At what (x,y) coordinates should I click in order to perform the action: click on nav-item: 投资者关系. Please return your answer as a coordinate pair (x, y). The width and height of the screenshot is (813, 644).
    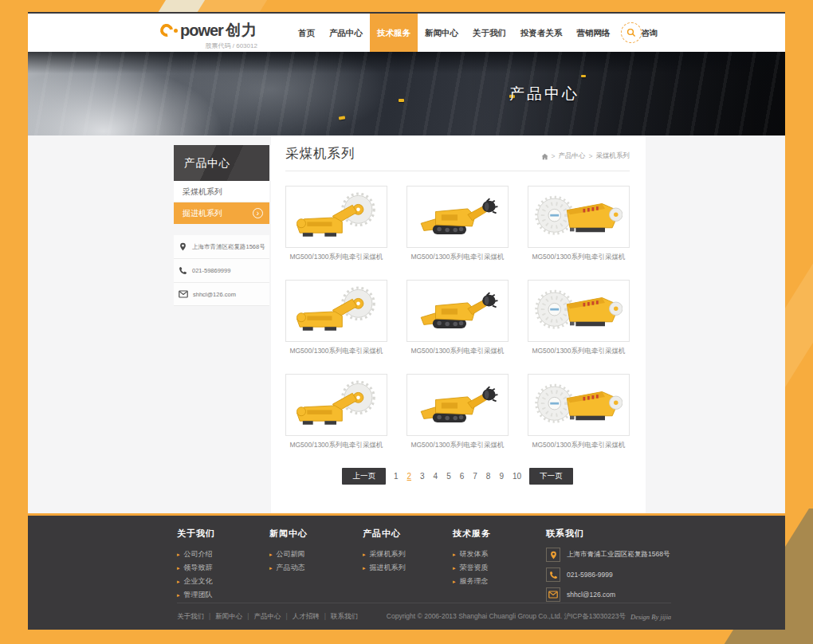
    Looking at the image, I should click on (542, 33).